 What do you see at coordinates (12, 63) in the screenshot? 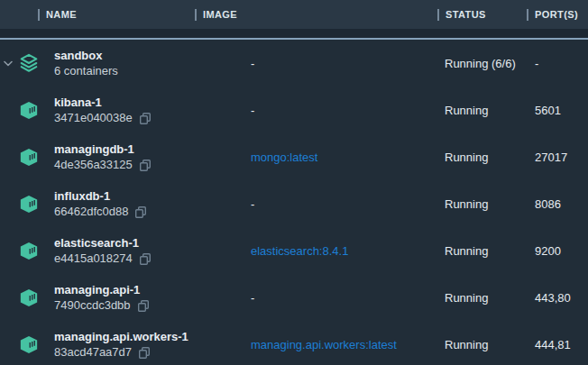
I see `chevron-down-icon` at bounding box center [12, 63].